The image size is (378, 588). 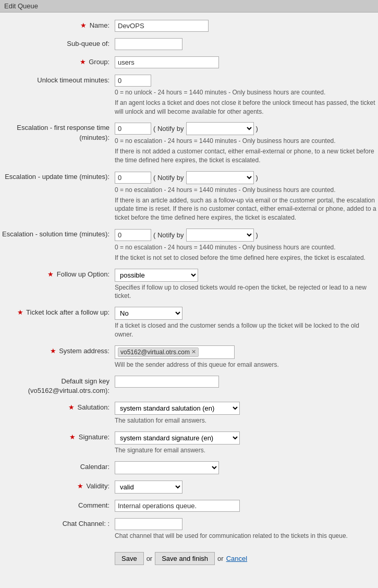 I want to click on sysaddress-row: ★ System address: vo5162@virtual.otrs.co…, so click(x=189, y=357).